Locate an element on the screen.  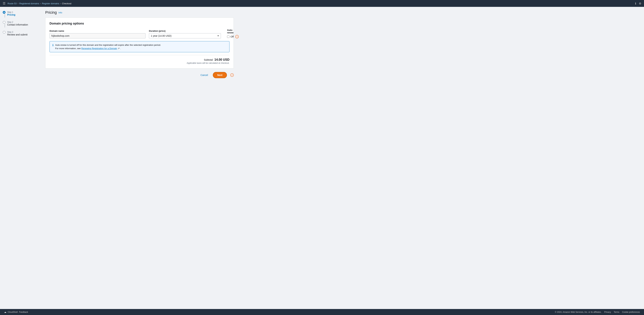
domain-name-group: Domain name is located at coordinates (98, 34).